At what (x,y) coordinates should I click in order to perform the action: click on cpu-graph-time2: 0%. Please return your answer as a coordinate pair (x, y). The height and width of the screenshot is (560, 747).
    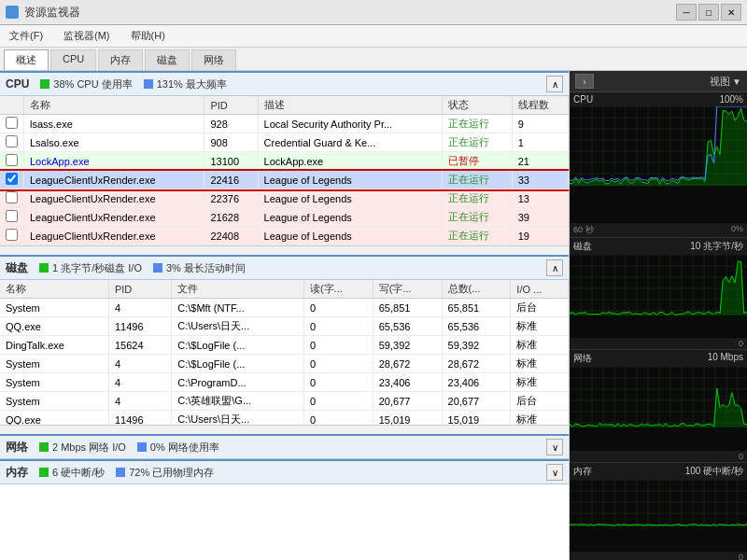
    Looking at the image, I should click on (738, 230).